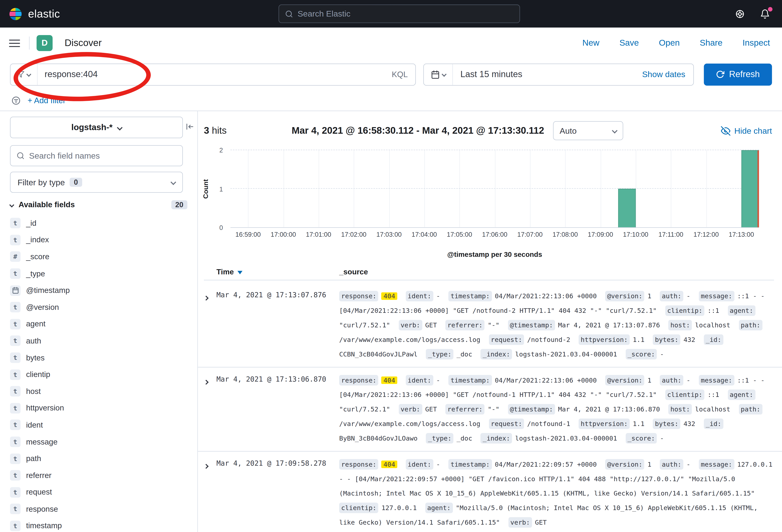  I want to click on query-language-button: KQL, so click(400, 74).